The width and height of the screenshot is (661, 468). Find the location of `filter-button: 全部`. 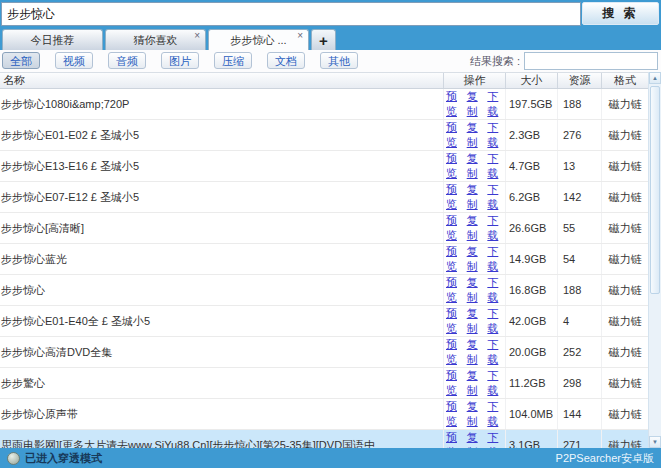

filter-button: 全部 is located at coordinates (21, 60).